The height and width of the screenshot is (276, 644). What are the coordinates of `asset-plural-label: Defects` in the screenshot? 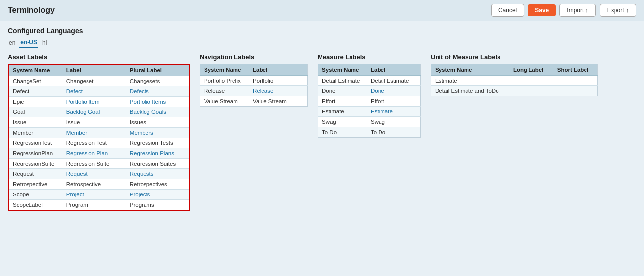 It's located at (157, 91).